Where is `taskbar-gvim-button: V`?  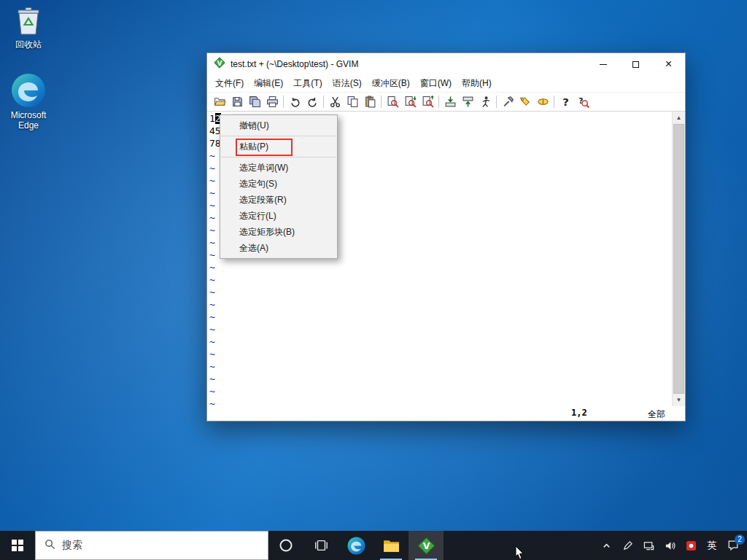 taskbar-gvim-button: V is located at coordinates (426, 545).